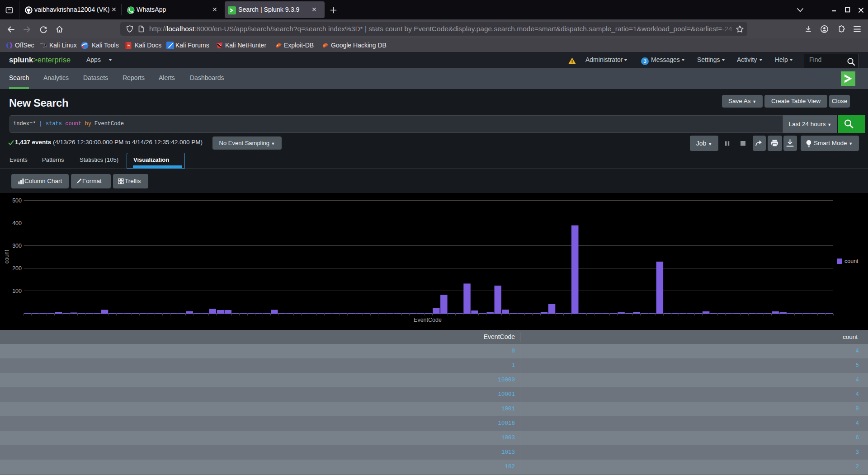  Describe the element at coordinates (17, 223) in the screenshot. I see `svg-text: 400` at that location.